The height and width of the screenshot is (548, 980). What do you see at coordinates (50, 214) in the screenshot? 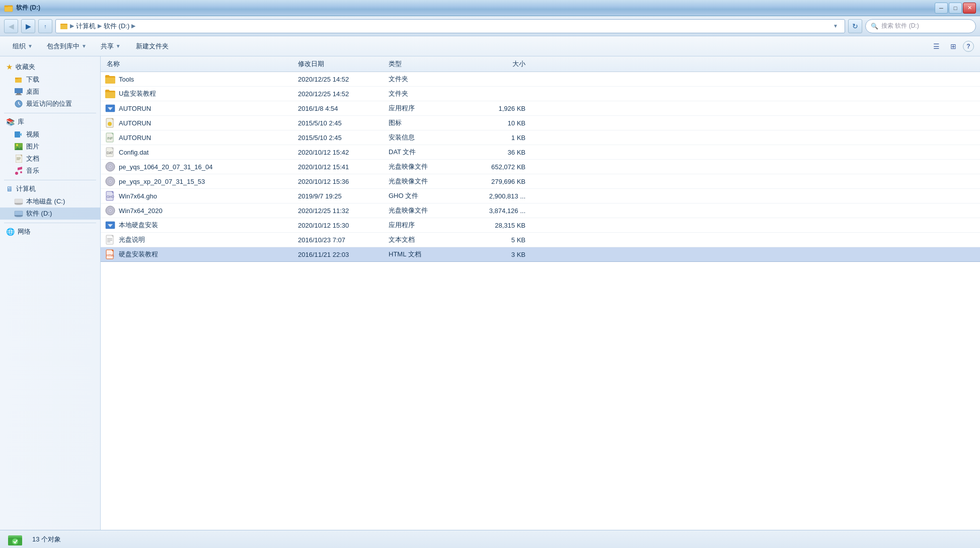
I see `sidebar-item-drive-d: 软件 (D:)` at bounding box center [50, 214].